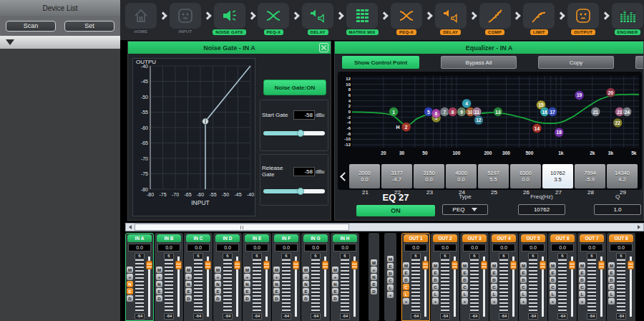 The height and width of the screenshot is (321, 644). Describe the element at coordinates (301, 191) in the screenshot. I see `release-gate-slider-knob` at that location.